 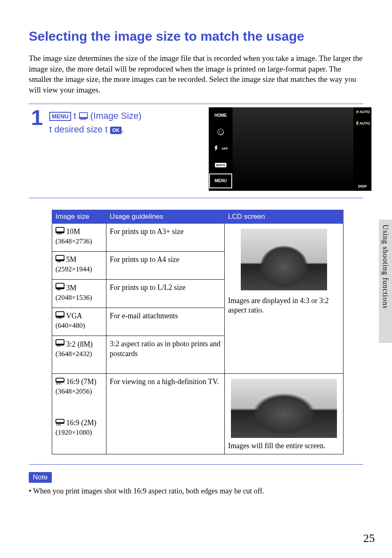 I want to click on step-instruction: MENU t 10M (Image Size) t desired size t…, so click(x=95, y=122).